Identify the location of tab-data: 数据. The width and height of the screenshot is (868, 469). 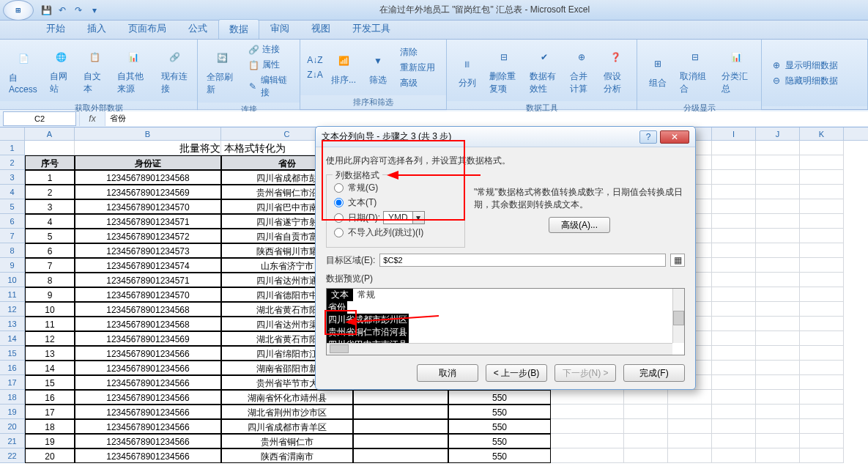
(239, 29).